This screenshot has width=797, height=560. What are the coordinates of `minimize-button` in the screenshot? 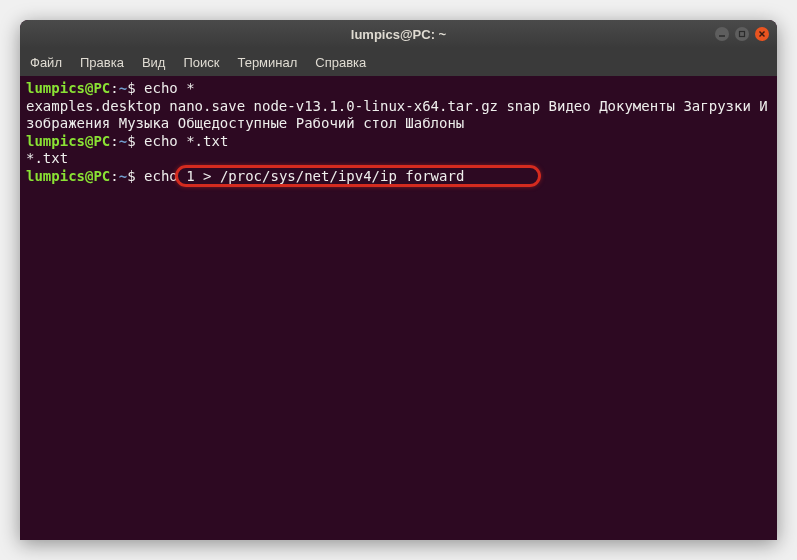 It's located at (722, 34).